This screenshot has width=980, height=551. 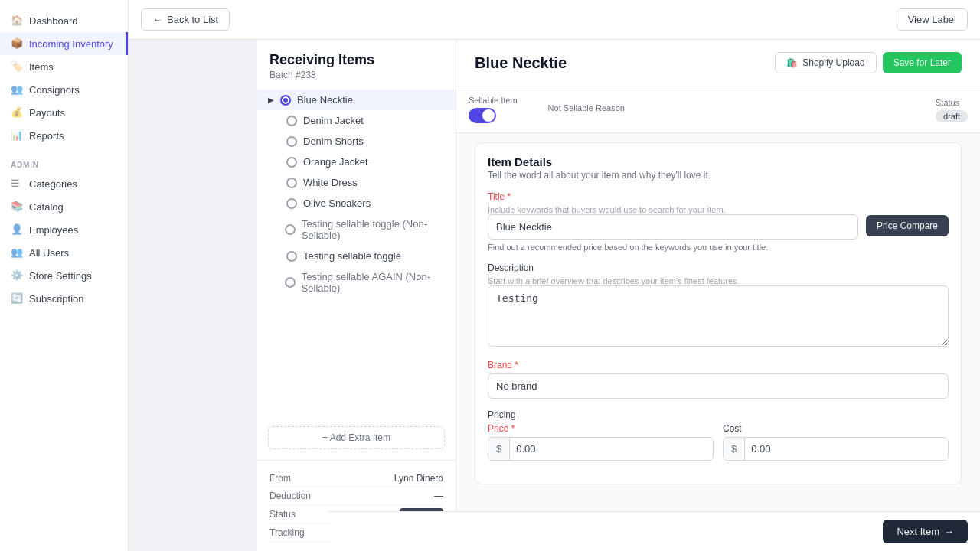 I want to click on list-item: White Dress, so click(x=357, y=182).